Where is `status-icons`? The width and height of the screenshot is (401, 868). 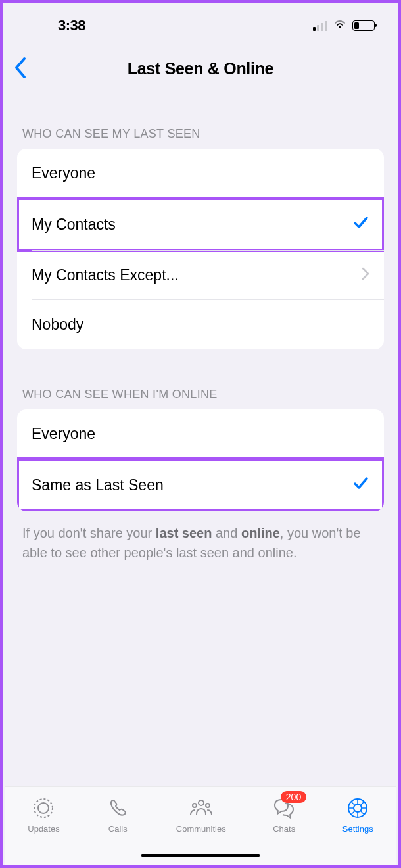
status-icons is located at coordinates (344, 26).